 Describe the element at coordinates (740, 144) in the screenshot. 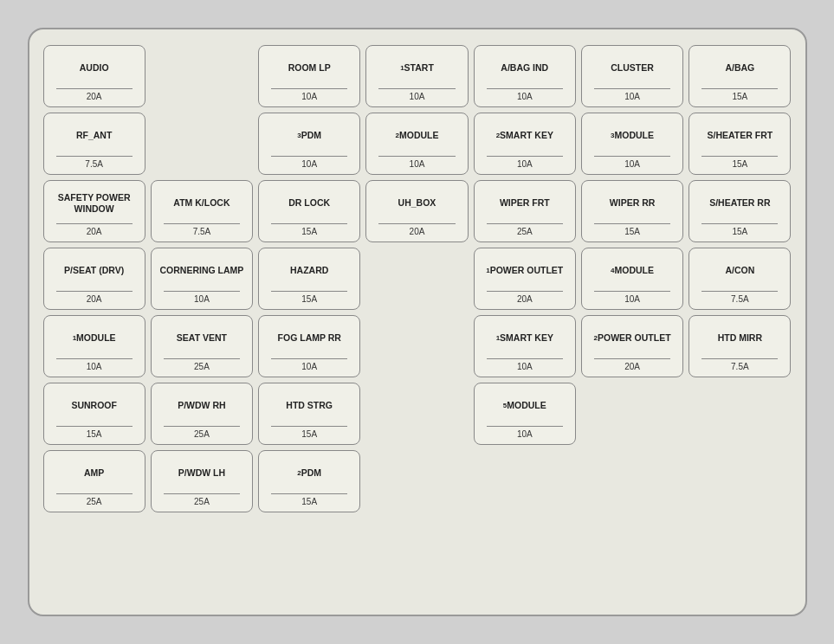

I see `fuse-sheater-frt: S/HEATER FRT15A` at that location.